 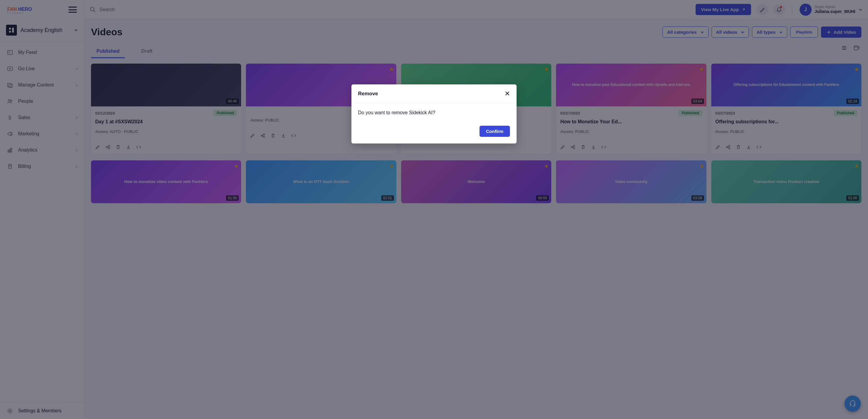 What do you see at coordinates (507, 94) in the screenshot?
I see `close-icon: ✕` at bounding box center [507, 94].